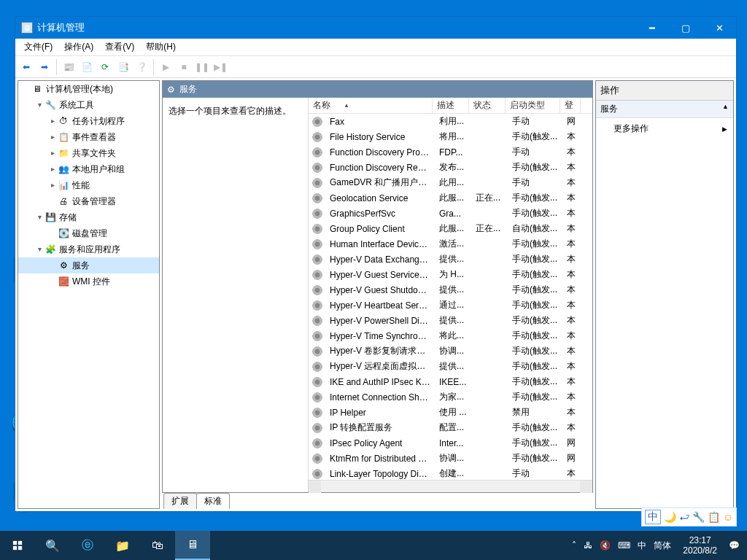  I want to click on tree-item: ▸📋事件查看器, so click(89, 137).